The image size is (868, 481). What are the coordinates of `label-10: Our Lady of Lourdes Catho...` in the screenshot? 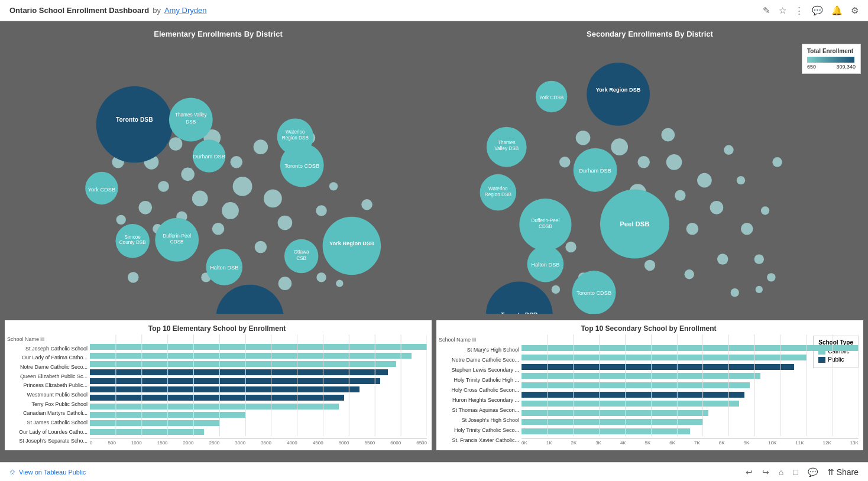 It's located at (47, 432).